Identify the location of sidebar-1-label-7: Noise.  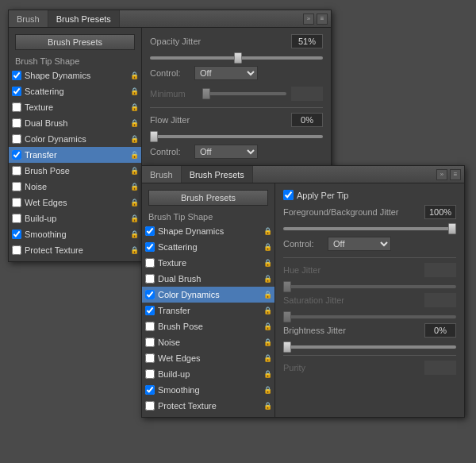
(76, 187).